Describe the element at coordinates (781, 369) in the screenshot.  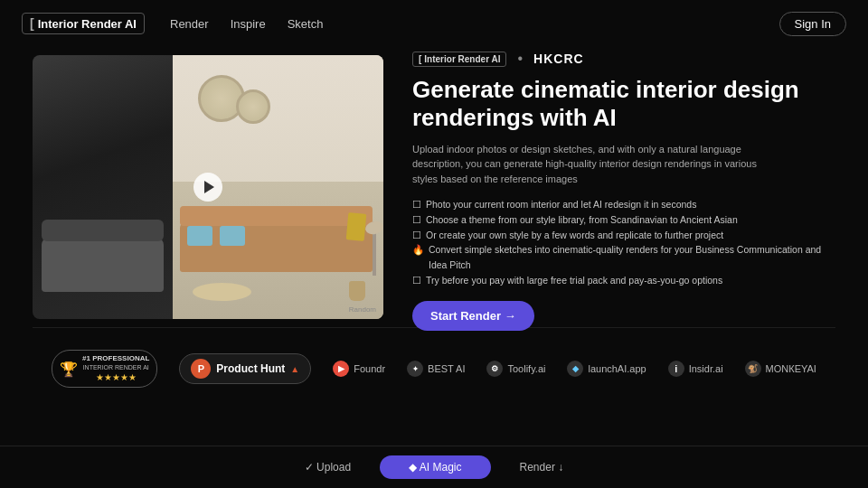
I see `monkeyai-item: 🐒 MONКΕYAI` at that location.